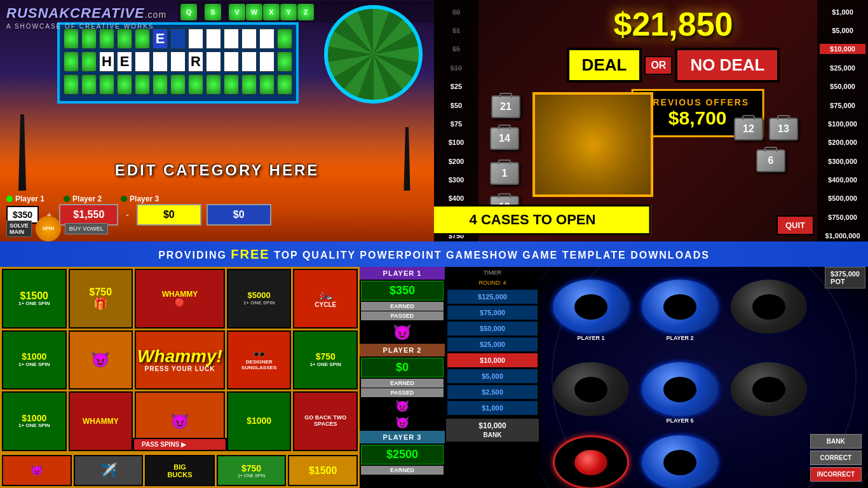  What do you see at coordinates (140, 199) in the screenshot?
I see `player3-label: Player 3` at bounding box center [140, 199].